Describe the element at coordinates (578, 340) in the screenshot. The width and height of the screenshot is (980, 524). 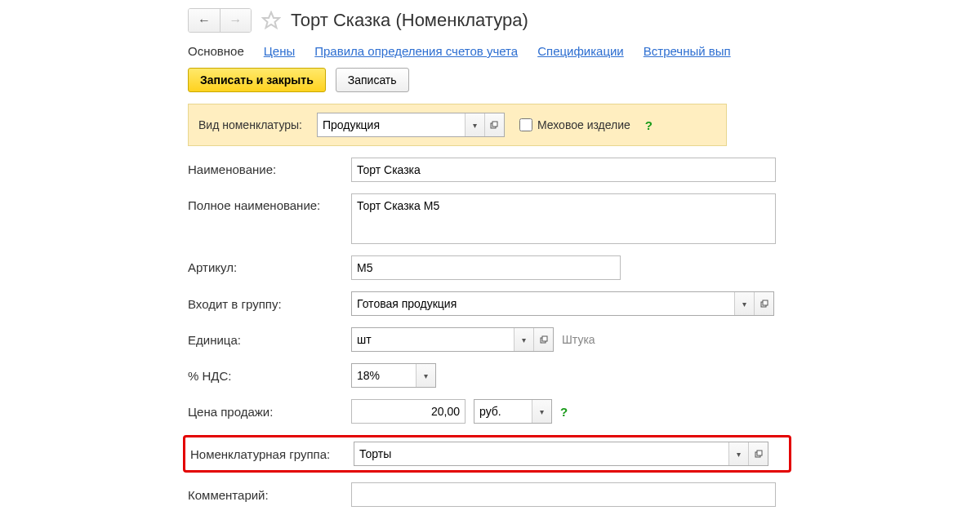
I see `unit-hint: Штука` at that location.